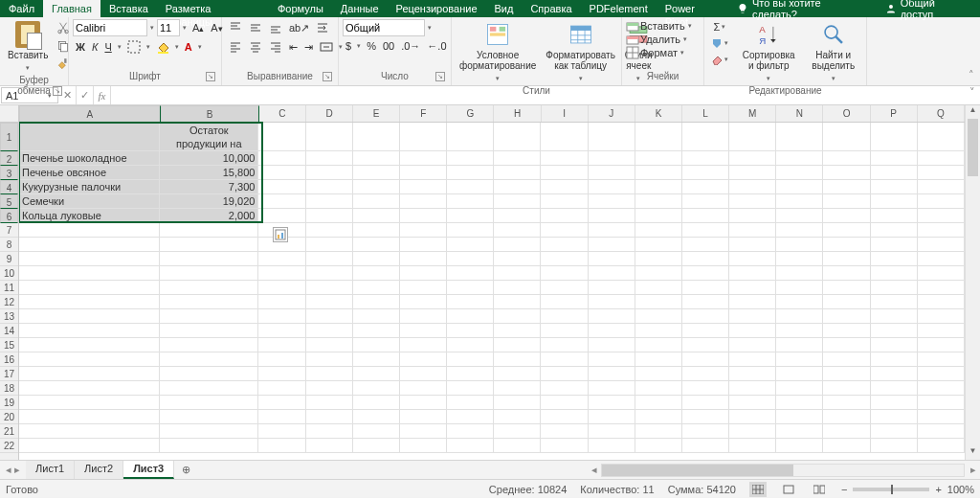 The image size is (980, 500). I want to click on column-header: A, so click(90, 114).